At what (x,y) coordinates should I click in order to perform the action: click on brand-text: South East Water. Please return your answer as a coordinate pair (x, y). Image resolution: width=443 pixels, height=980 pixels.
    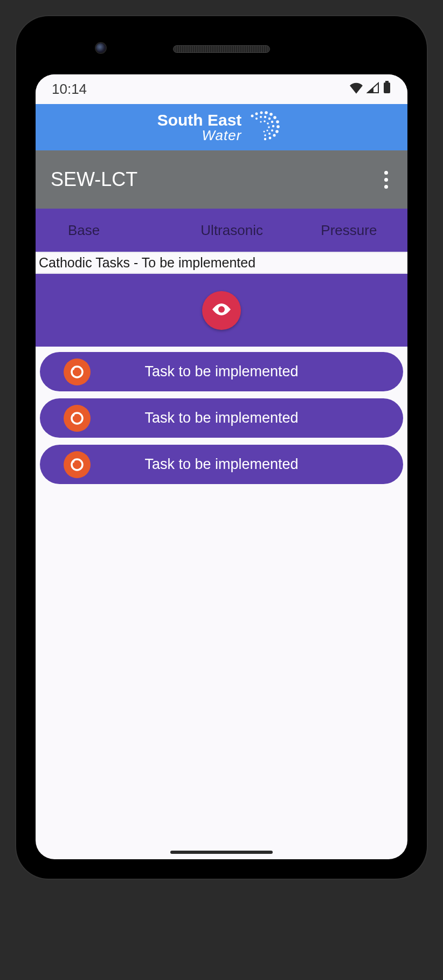
    Looking at the image, I should click on (199, 127).